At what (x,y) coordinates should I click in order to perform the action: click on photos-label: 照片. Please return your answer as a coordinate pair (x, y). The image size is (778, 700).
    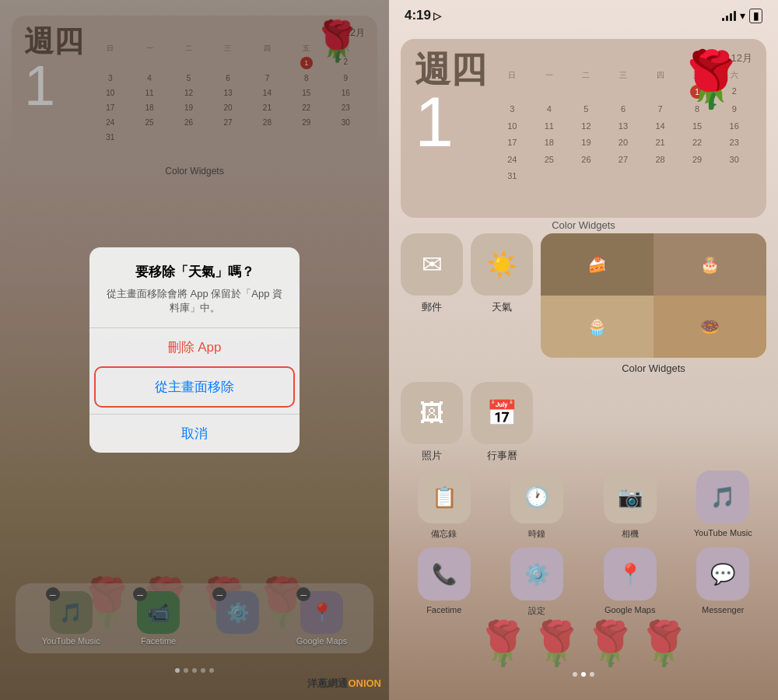
    Looking at the image, I should click on (432, 456).